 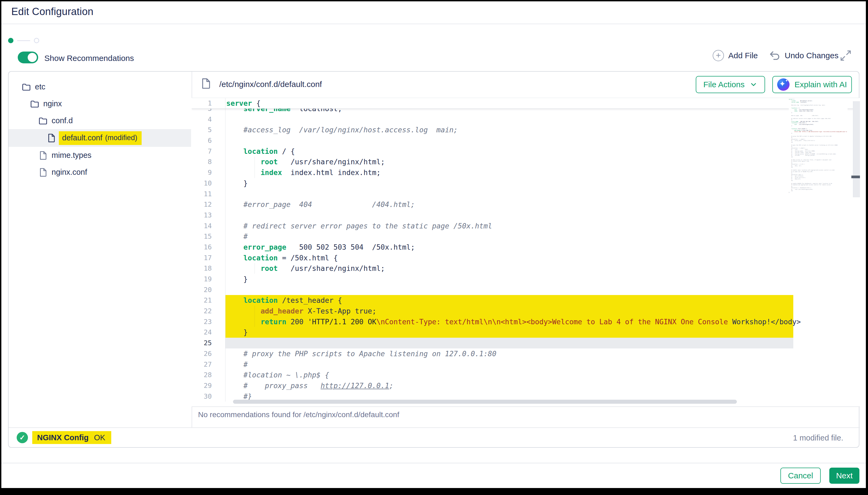 I want to click on status-value: OK, so click(x=100, y=438).